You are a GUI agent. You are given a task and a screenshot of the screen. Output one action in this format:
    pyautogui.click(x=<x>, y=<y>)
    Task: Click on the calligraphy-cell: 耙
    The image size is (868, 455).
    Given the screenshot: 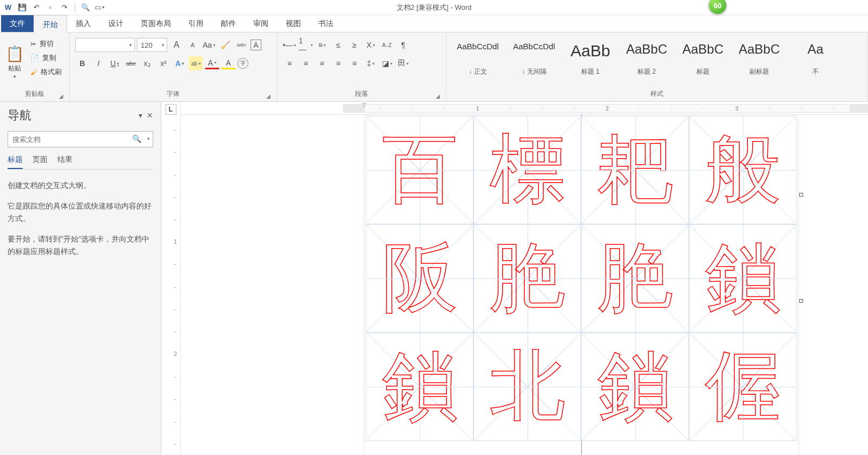 What is the action you would take?
    pyautogui.click(x=635, y=170)
    